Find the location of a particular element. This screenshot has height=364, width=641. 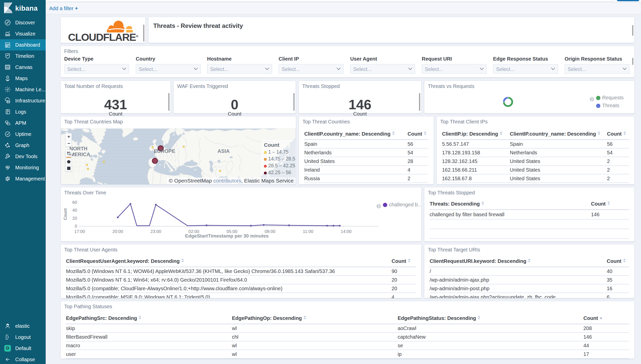

filter-select-origin-response-status: Select... is located at coordinates (597, 69).